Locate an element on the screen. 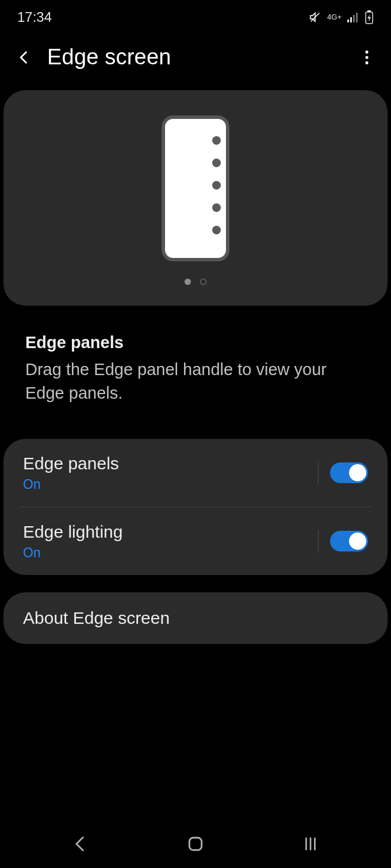 The height and width of the screenshot is (868, 391). status-bar: 17:34 4G+ is located at coordinates (195, 17).